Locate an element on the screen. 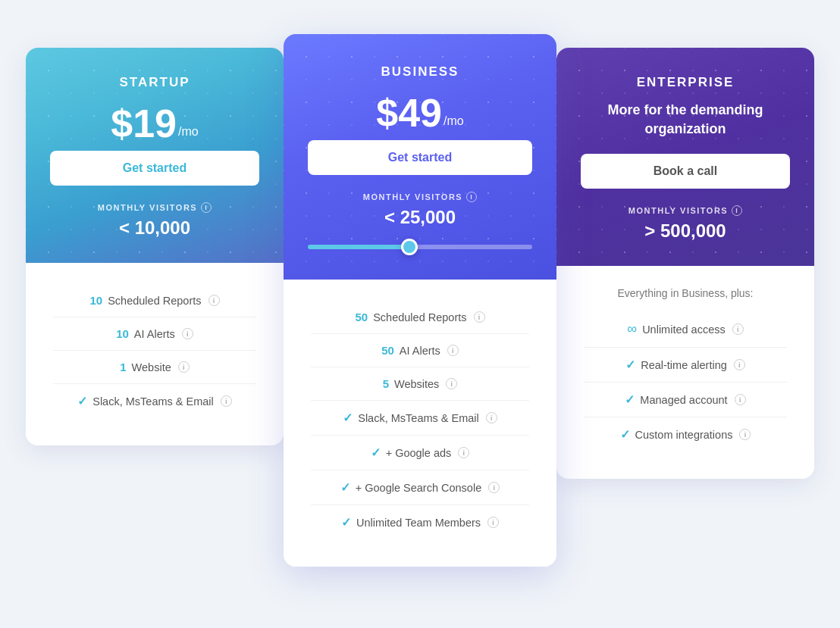  enterprise-feature-list: ∞ Unlimited access i ✓ Real-time alertin… is located at coordinates (685, 382).